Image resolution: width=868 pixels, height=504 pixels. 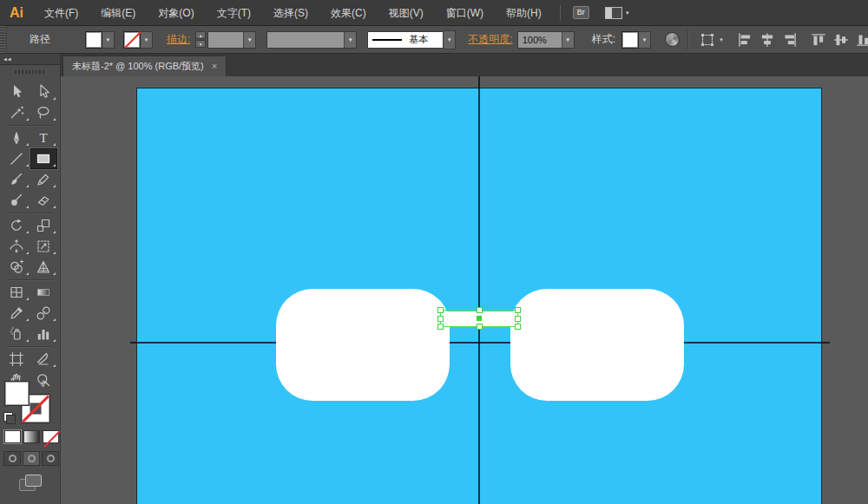 What do you see at coordinates (17, 159) in the screenshot?
I see `tool-line-segment` at bounding box center [17, 159].